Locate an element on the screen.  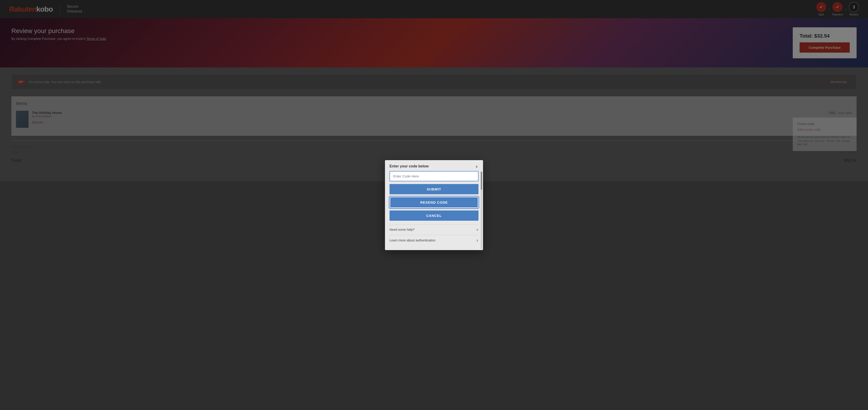
modal-header: Enter your code below ▲ is located at coordinates (434, 166).